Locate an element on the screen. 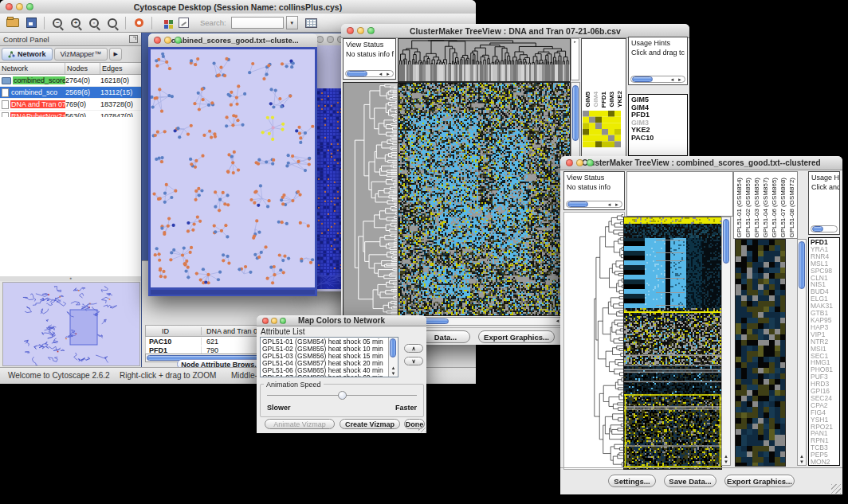 The image size is (848, 504). treeview2-titlebar: ClusterMaker TreeView : combined_scores_… is located at coordinates (701, 163).